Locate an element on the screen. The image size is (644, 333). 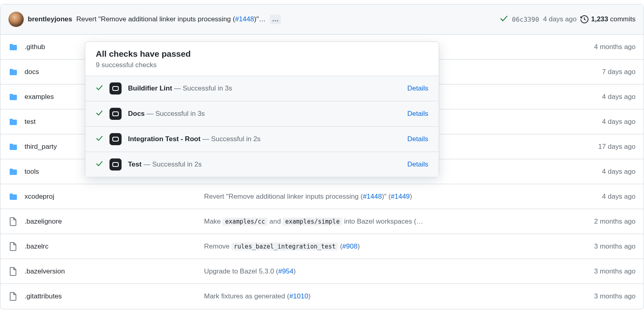
author-avatar is located at coordinates (16, 19).